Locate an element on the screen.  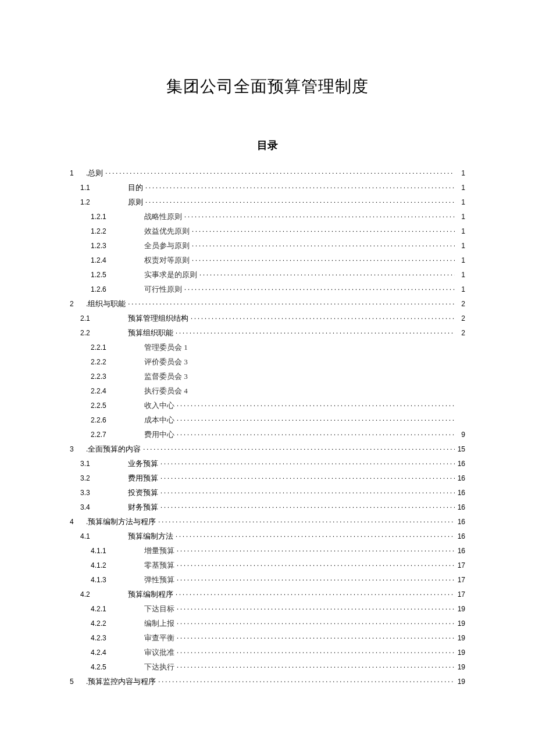
toc-entry-number: 3.3 is located at coordinates (92, 493).